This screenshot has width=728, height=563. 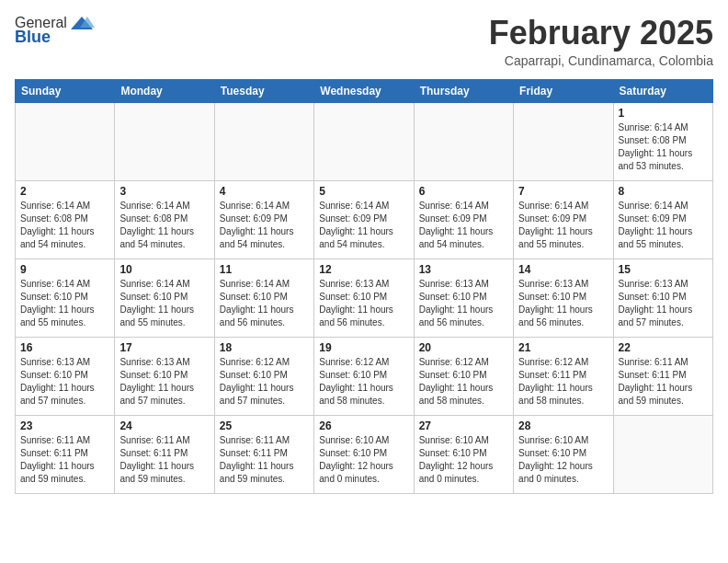 I want to click on calendar-cell: 7Sunrise: 6:14 AM Sunset: 6:09 PM Daylig…, so click(x=563, y=219).